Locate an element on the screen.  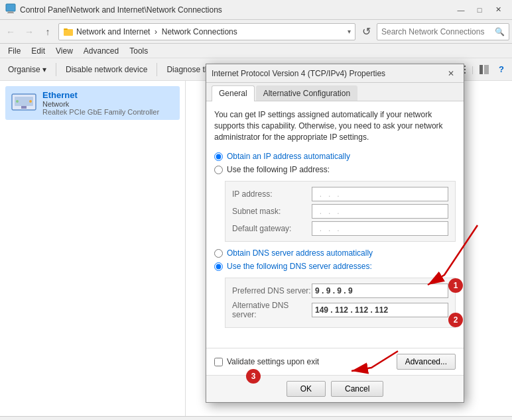
validate-checkbox-label: Validate settings upon exit is located at coordinates (305, 362).